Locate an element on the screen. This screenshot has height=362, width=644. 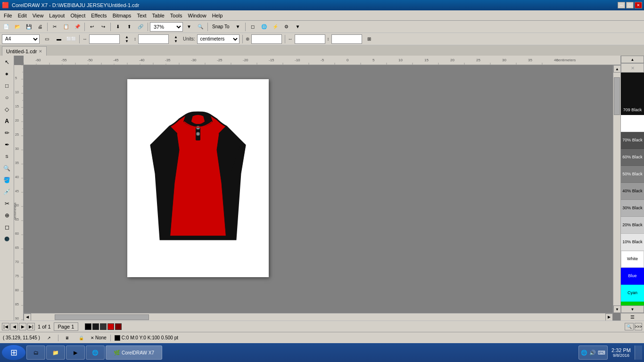
print-button: 🖨 is located at coordinates (40, 27).